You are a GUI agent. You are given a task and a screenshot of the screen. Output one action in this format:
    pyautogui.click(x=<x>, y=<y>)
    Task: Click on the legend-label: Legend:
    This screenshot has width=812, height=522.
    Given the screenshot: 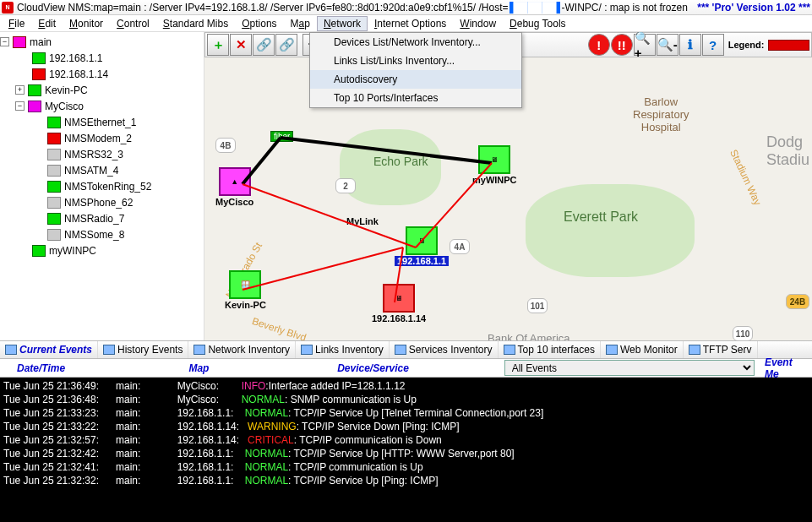 What is the action you would take?
    pyautogui.click(x=747, y=45)
    